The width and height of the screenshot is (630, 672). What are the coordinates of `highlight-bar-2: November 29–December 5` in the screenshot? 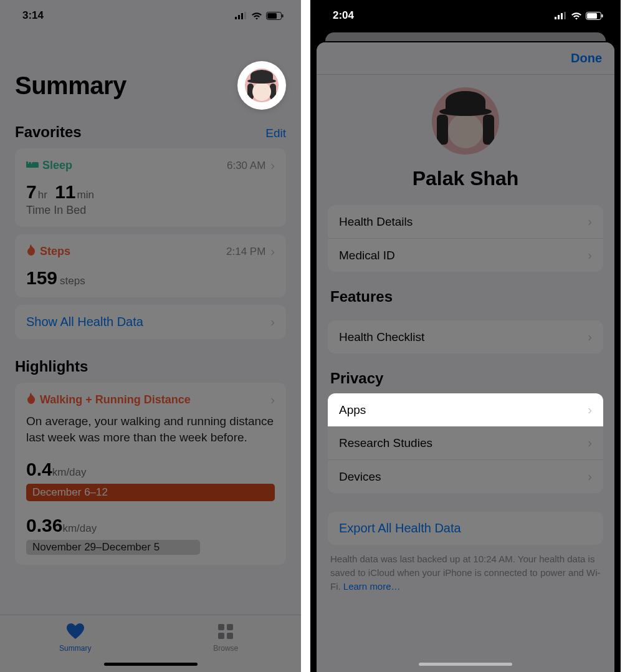 It's located at (113, 547).